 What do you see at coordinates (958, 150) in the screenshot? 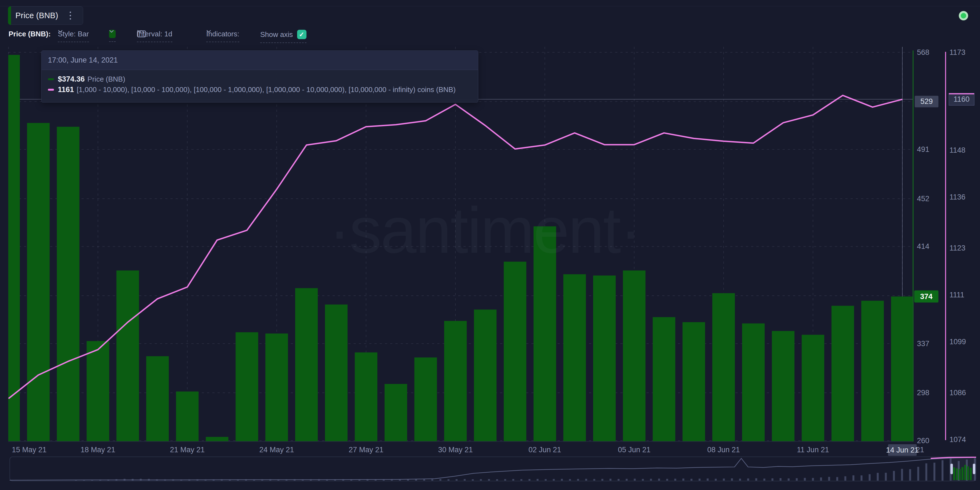
I see `svg-text: 1148` at bounding box center [958, 150].